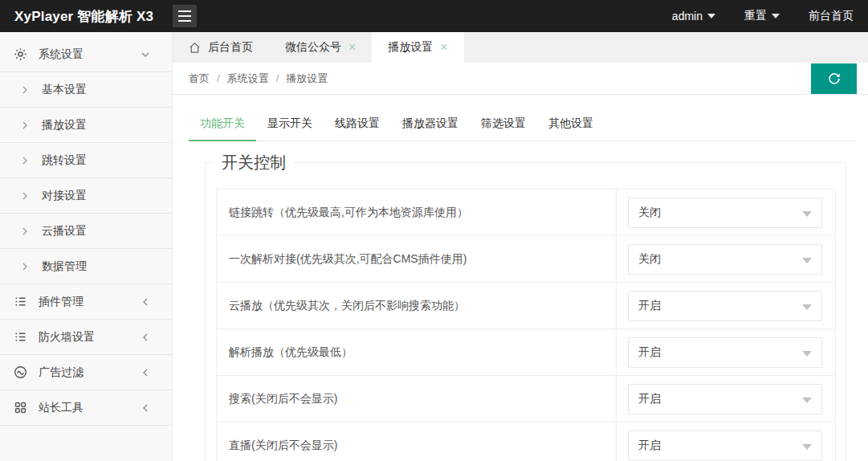 This screenshot has width=868, height=461. What do you see at coordinates (20, 55) in the screenshot?
I see `gear-icon` at bounding box center [20, 55].